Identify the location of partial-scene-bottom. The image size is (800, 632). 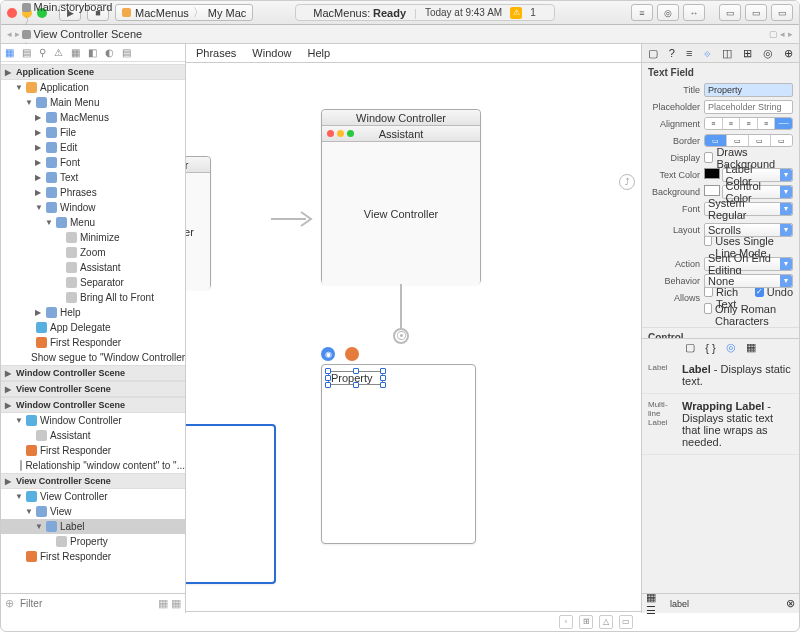
(231, 504).